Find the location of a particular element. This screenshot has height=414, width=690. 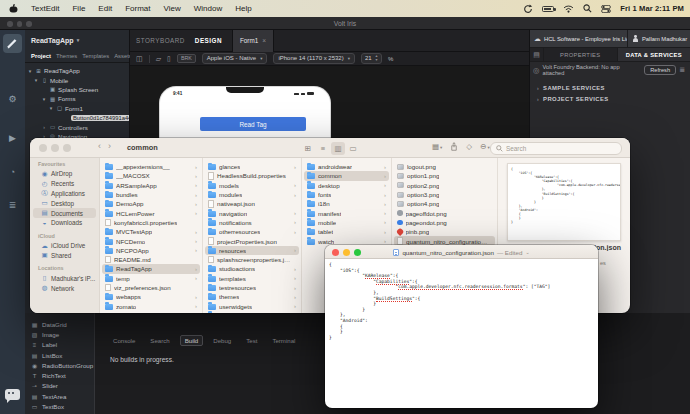

widget-item: ▭ TextBox is located at coordinates (60, 406).